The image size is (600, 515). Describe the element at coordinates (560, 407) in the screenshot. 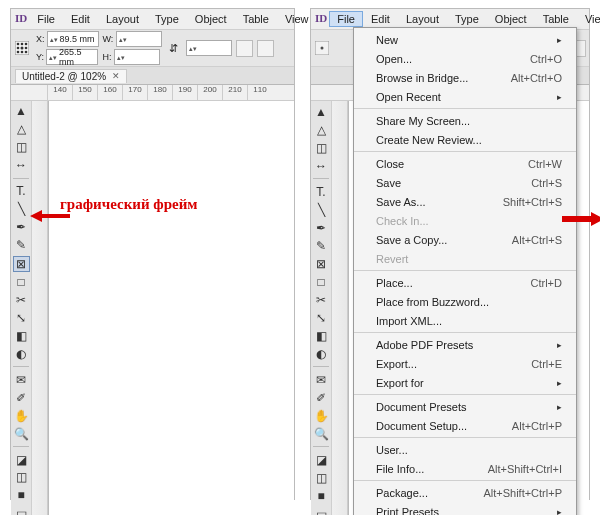

I see `submenu-arrow-icon: ▸` at that location.